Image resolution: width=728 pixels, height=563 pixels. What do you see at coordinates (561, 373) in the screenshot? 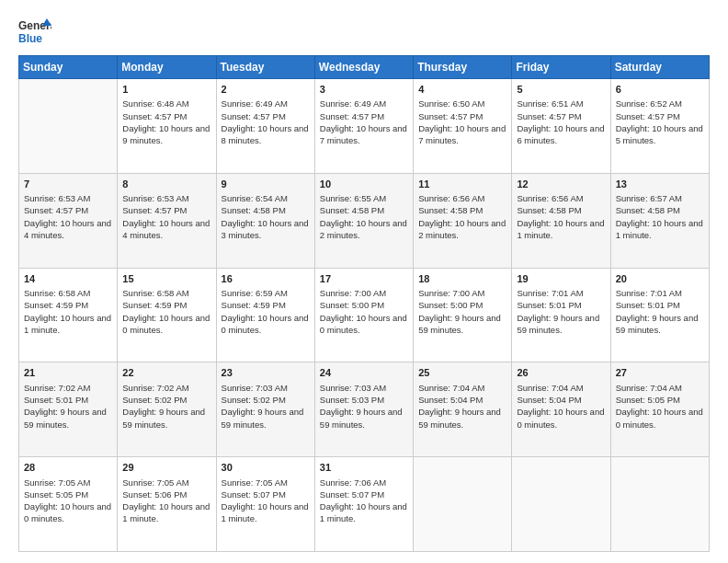
I see `day-number: 26` at bounding box center [561, 373].